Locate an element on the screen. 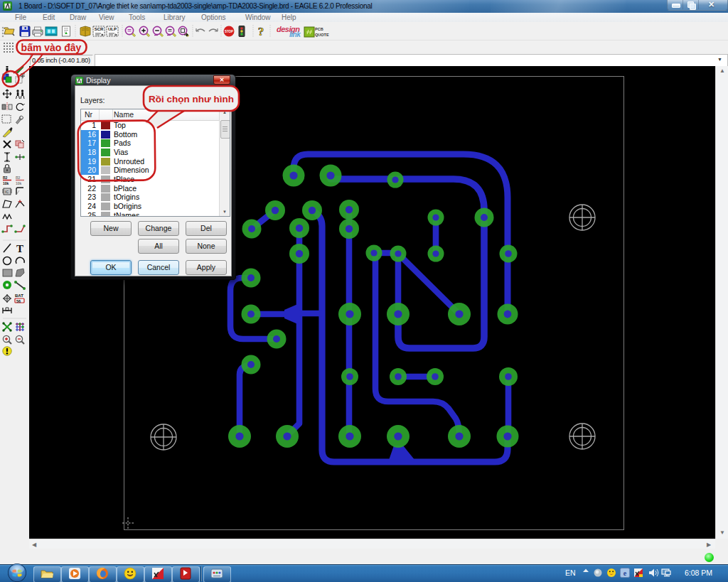 This screenshot has height=582, width=728. svg-text: e is located at coordinates (626, 573).